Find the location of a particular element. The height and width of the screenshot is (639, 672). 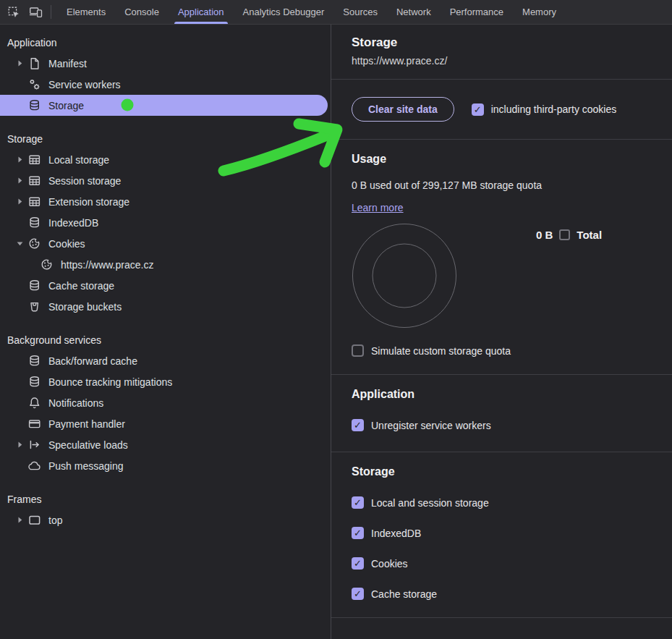

sidebar-item-label: Service workers is located at coordinates (85, 85).